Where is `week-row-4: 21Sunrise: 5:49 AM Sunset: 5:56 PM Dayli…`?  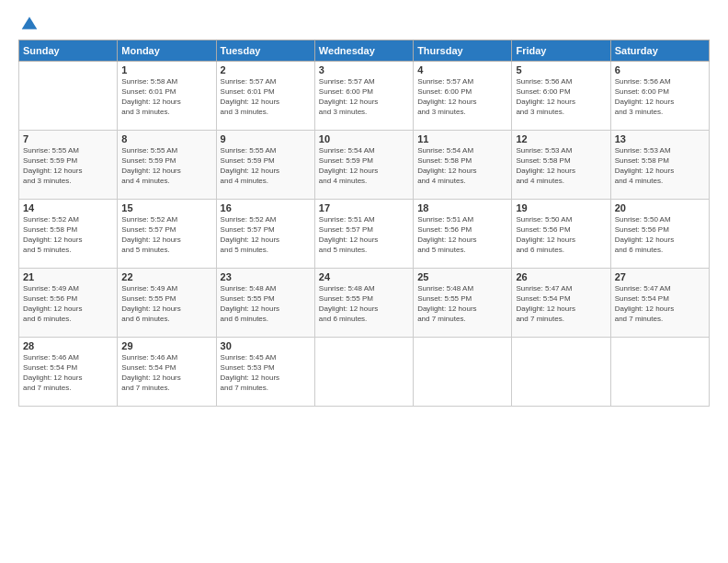 week-row-4: 21Sunrise: 5:49 AM Sunset: 5:56 PM Dayli… is located at coordinates (364, 304).